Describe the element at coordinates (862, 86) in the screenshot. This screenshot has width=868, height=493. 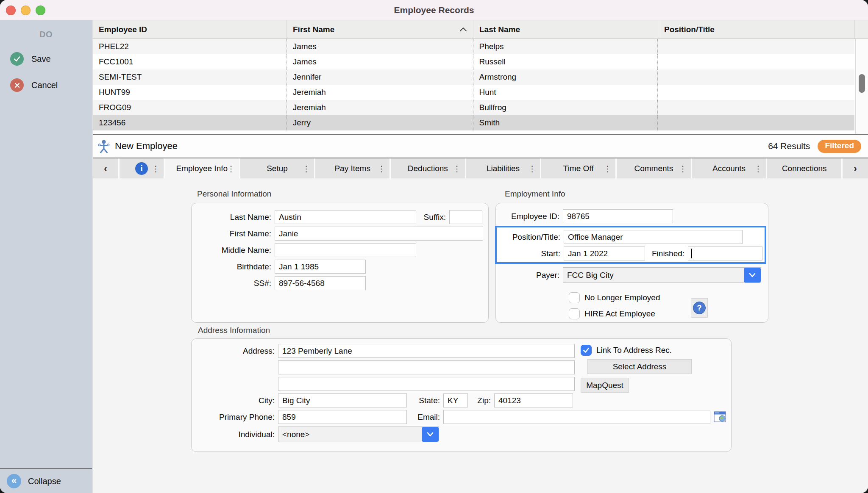
I see `vertical-scrollbar` at that location.